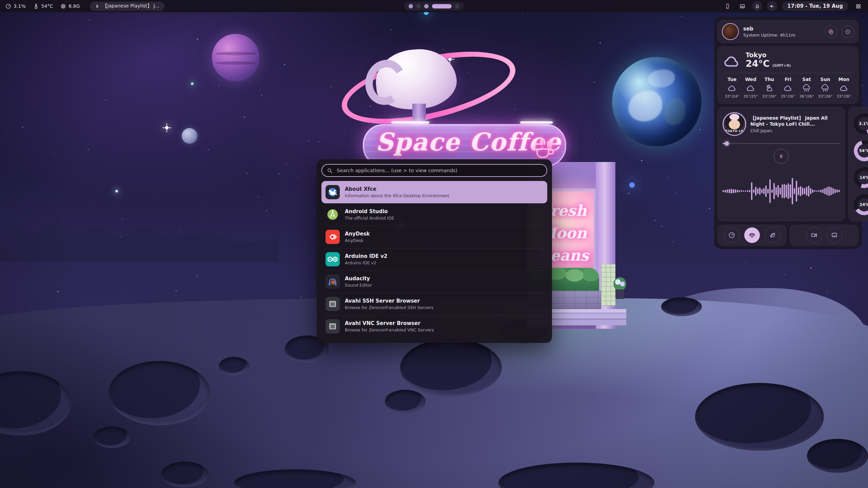 This screenshot has height=488, width=868. What do you see at coordinates (770, 88) in the screenshot?
I see `sun-cloud-weather-icon` at bounding box center [770, 88].